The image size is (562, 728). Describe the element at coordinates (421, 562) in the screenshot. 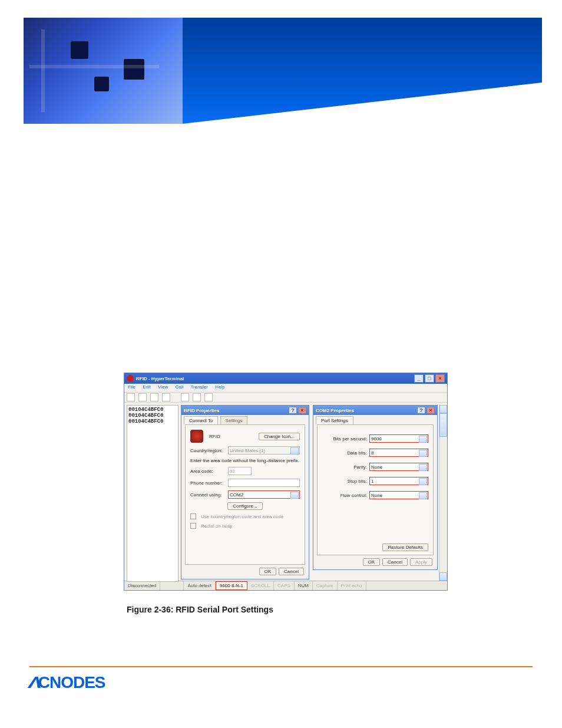

I see `apply-button: Apply` at that location.